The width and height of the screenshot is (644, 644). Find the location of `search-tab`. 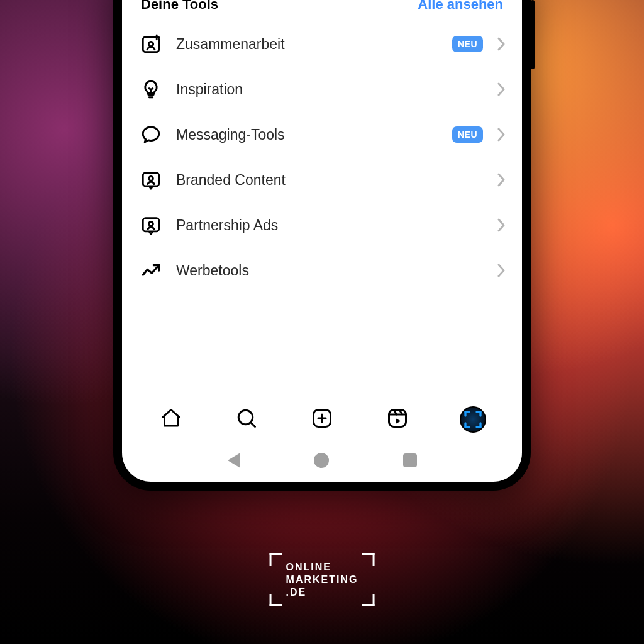

search-tab is located at coordinates (247, 419).